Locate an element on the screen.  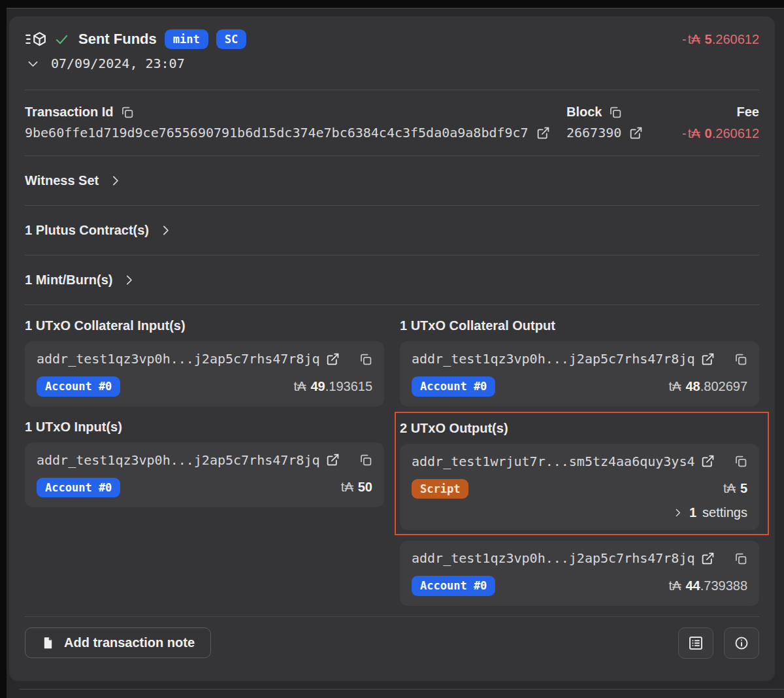
add-transaction-note-button: Add transaction note is located at coordinates (118, 643).